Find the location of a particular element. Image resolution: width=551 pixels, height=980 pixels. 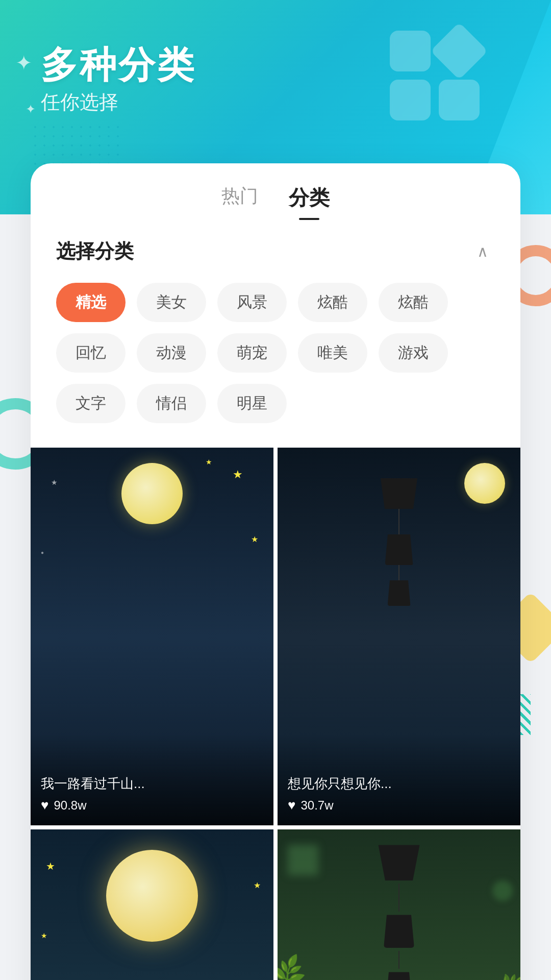

tag-chip-xuanku-1: 炫酷 is located at coordinates (333, 302).